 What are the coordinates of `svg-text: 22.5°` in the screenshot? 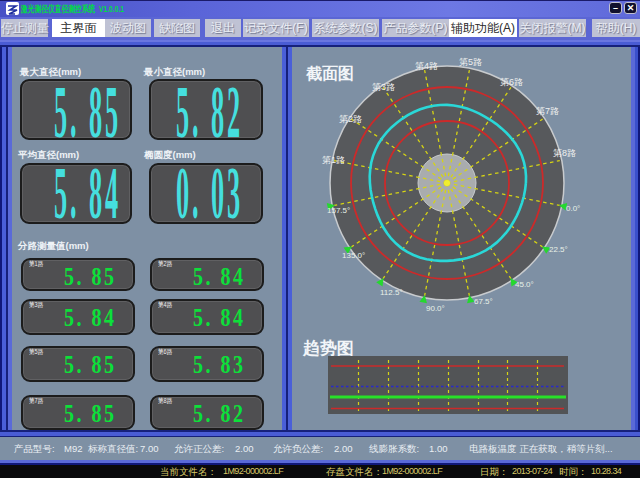 It's located at (558, 250).